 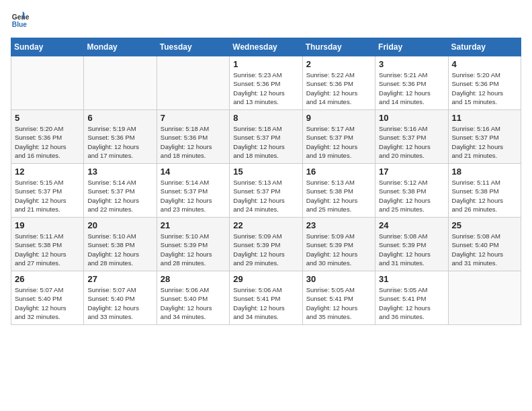 I want to click on calendar-day-20: 20Sunrise: 5:10 AM Sunset: 5:38 PM Dayli…, so click(x=120, y=244).